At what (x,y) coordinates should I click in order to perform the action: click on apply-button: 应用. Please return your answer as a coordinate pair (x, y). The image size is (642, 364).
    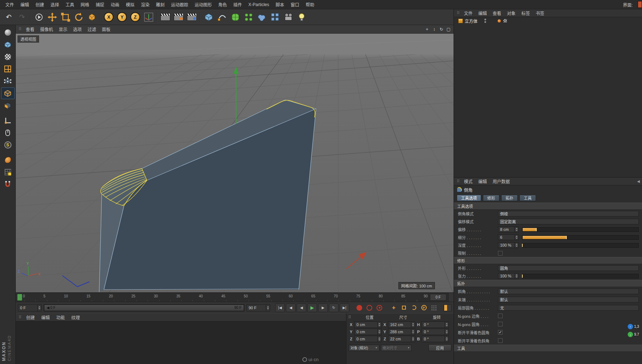
    Looking at the image, I should click on (440, 348).